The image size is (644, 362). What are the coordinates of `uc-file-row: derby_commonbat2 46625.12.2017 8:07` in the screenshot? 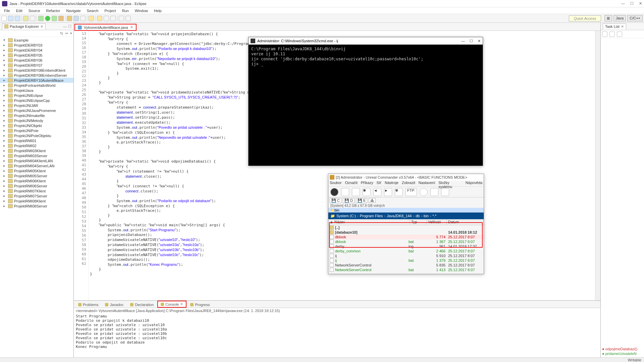 It's located at (406, 251).